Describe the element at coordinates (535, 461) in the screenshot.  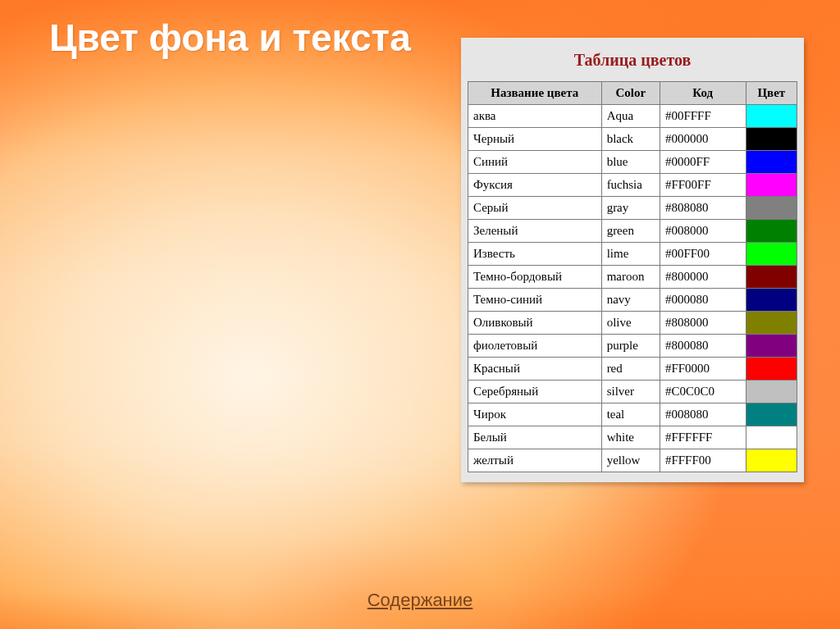
I see `cell-name: желтый` at that location.